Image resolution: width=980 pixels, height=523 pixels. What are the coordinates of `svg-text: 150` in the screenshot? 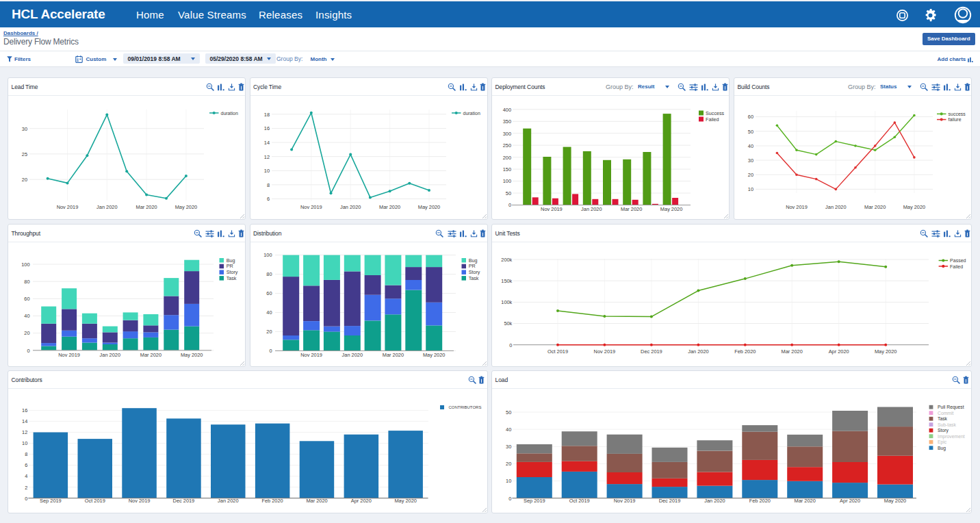 It's located at (507, 170).